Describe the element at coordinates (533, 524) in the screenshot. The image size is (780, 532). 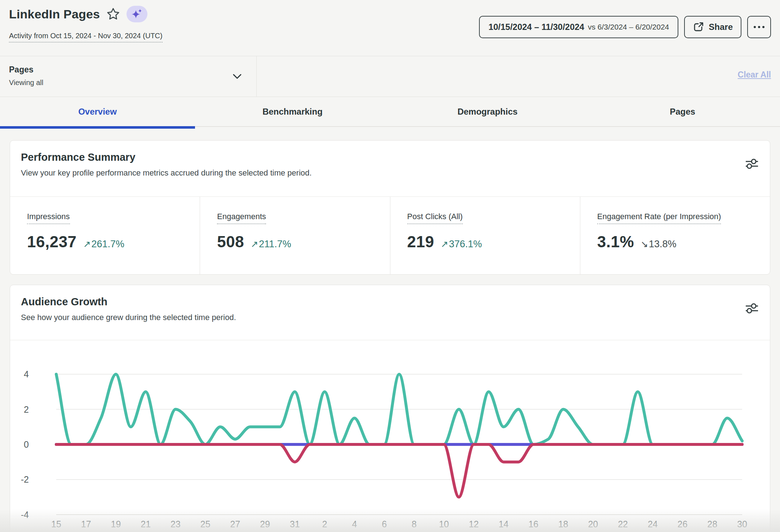
I see `svg-text: 16` at that location.